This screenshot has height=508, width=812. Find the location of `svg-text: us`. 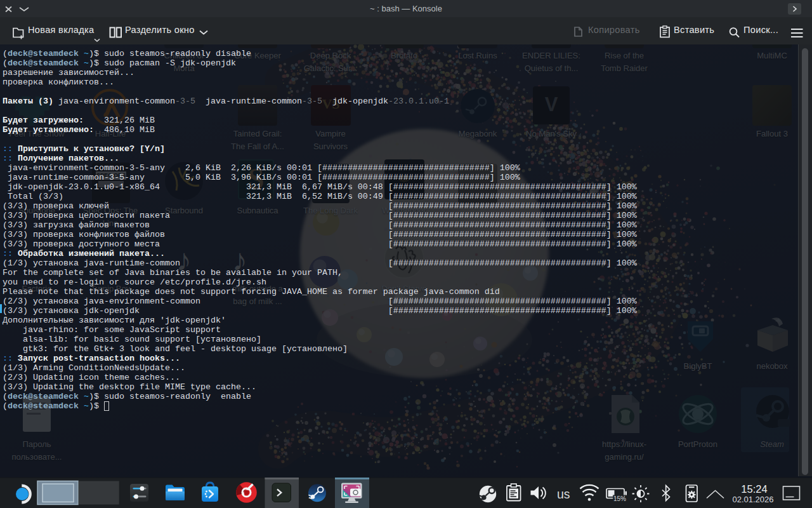

svg-text: us is located at coordinates (563, 494).